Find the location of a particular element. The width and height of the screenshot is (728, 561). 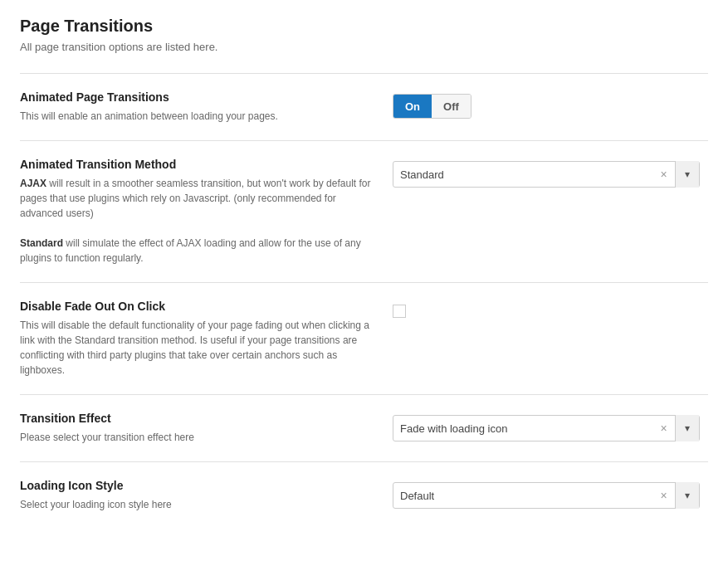

transition-method-desc: AJAX will result in a smoother seamless … is located at coordinates (198, 221).